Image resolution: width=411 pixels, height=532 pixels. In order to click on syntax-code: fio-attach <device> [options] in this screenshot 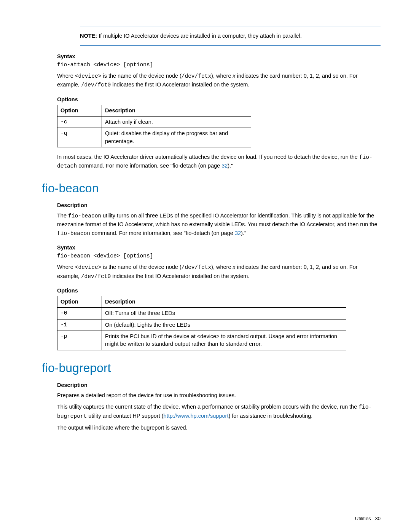, I will do `click(219, 65)`.